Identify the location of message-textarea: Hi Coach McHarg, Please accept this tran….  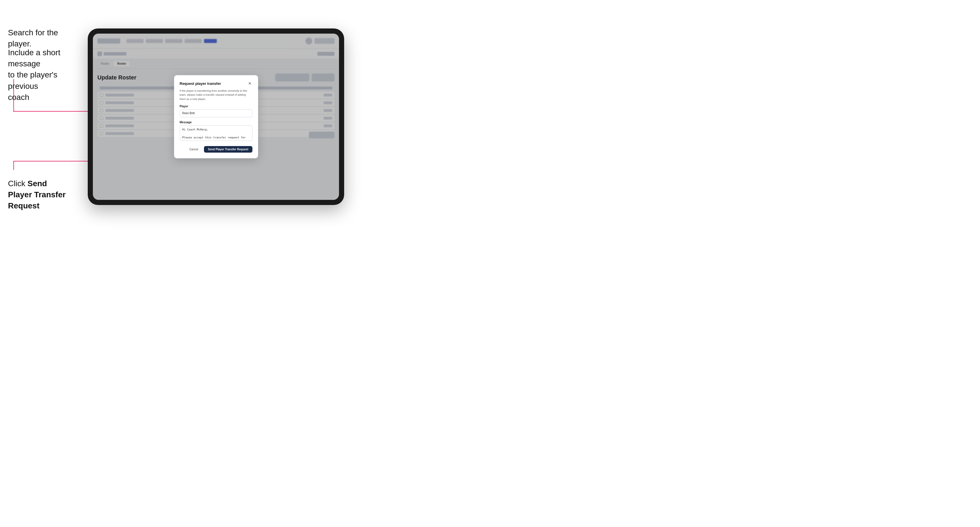
(216, 133).